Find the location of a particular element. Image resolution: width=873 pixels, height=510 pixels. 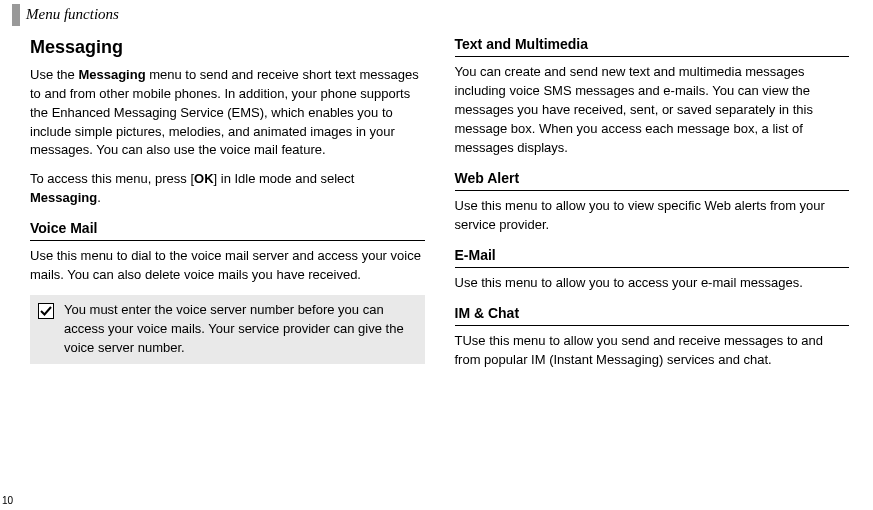

note-text: You must enter the voice server number b… is located at coordinates (240, 330).